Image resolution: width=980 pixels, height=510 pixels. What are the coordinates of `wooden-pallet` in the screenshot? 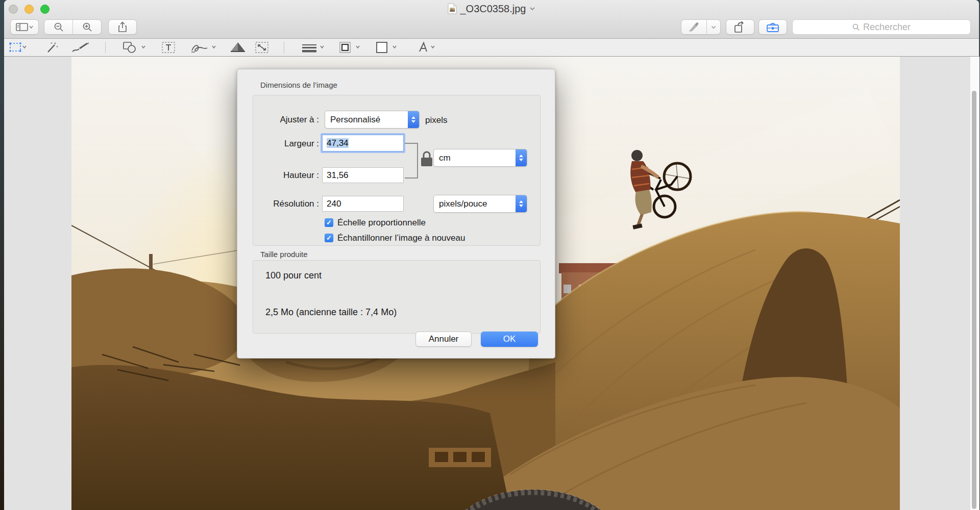 It's located at (460, 457).